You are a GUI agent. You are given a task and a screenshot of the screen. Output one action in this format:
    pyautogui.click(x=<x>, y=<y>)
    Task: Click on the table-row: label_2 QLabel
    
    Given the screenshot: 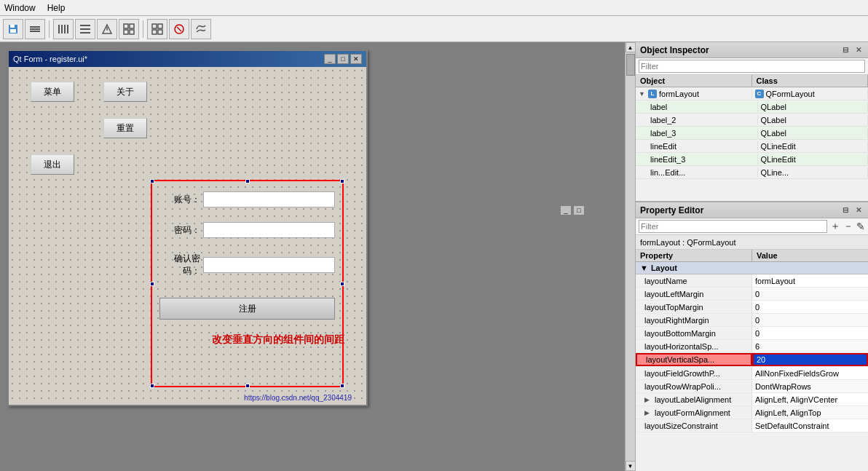 What is the action you would take?
    pyautogui.click(x=751, y=120)
    